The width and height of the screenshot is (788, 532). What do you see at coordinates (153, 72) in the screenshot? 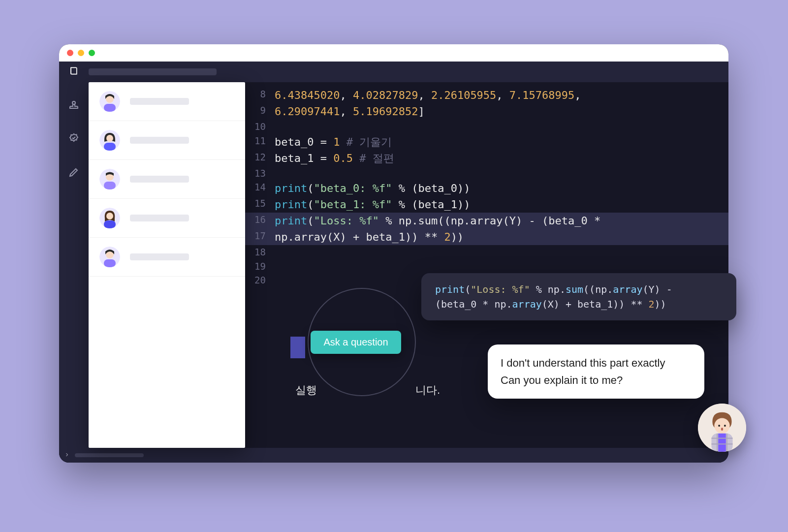
I see `breadcrumb-placeholder` at bounding box center [153, 72].